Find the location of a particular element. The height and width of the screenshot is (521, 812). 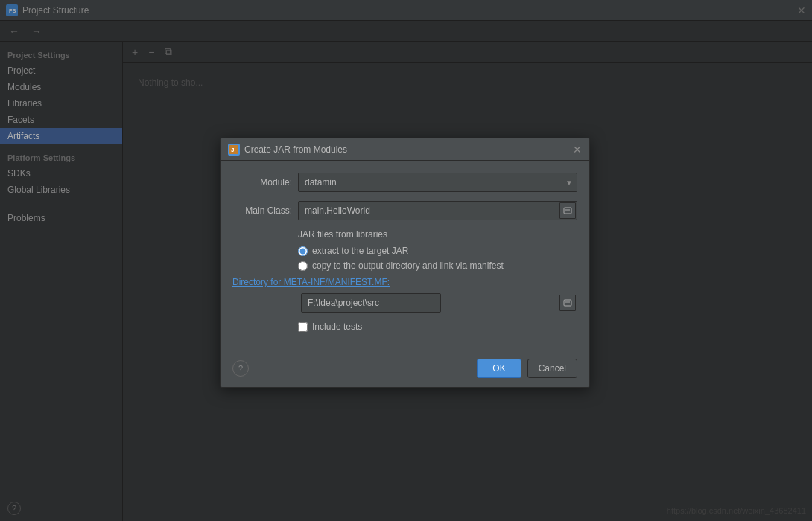

directory-input is located at coordinates (371, 303).